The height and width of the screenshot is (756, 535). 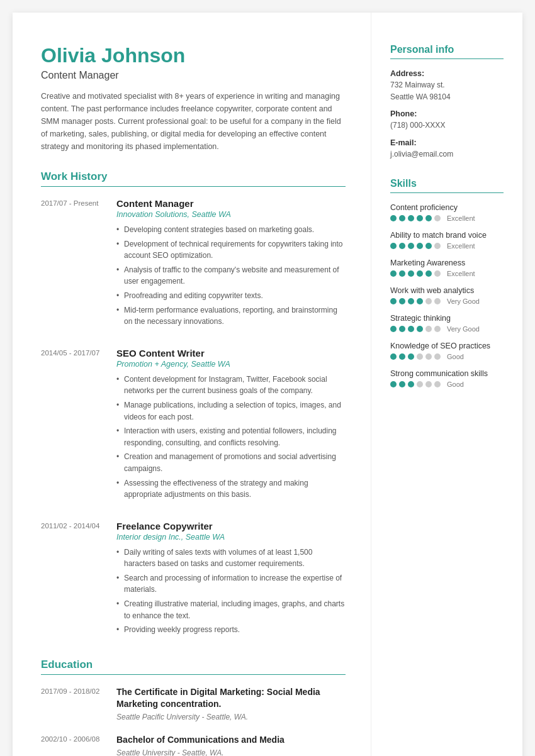 I want to click on work-bullets-list: Content development for Instagram, Twitt…, so click(x=231, y=437).